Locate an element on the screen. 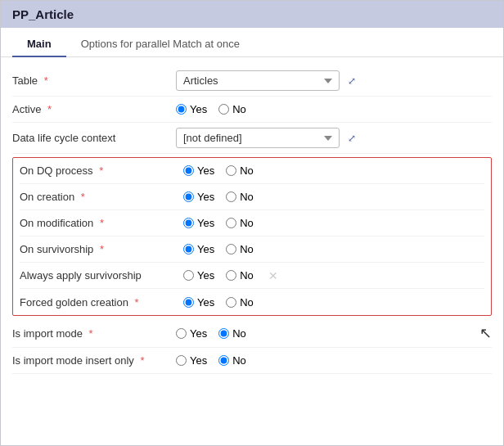  always-apply-survivorship-no-radio is located at coordinates (231, 275).